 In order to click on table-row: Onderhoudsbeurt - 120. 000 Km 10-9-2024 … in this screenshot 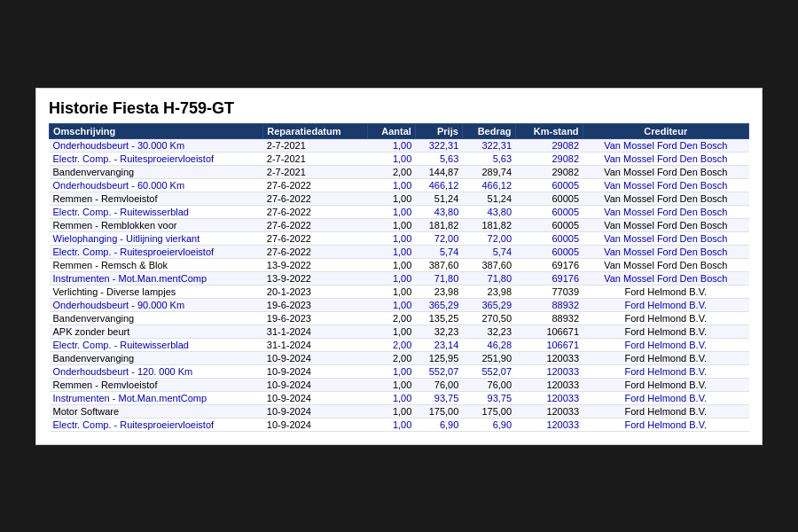, I will do `click(399, 371)`.